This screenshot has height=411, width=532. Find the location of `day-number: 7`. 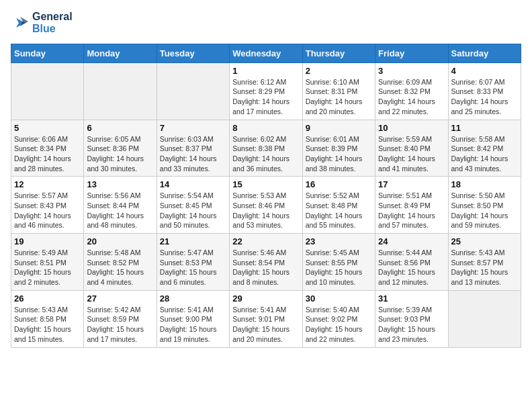

day-number: 7 is located at coordinates (193, 128).